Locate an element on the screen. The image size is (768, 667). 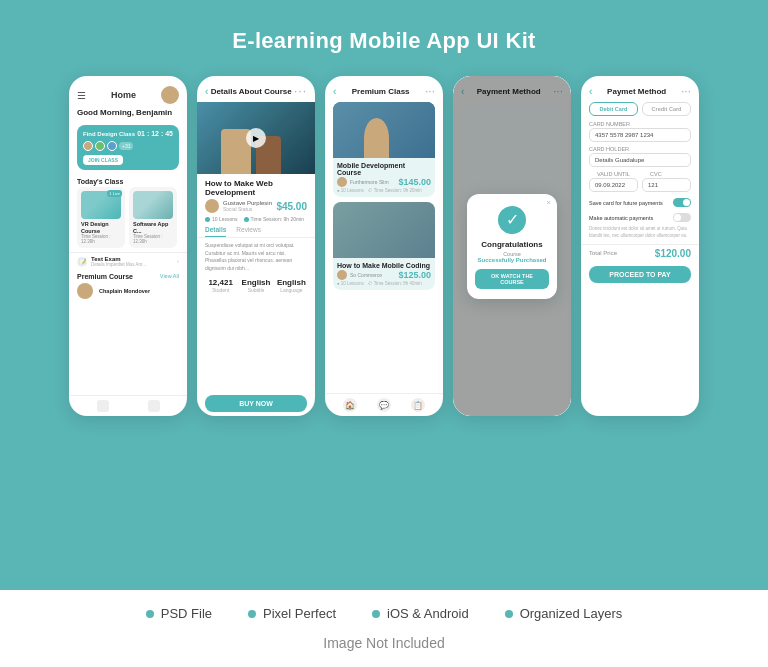
feature-layers: Organized Layers is located at coordinates (564, 614).